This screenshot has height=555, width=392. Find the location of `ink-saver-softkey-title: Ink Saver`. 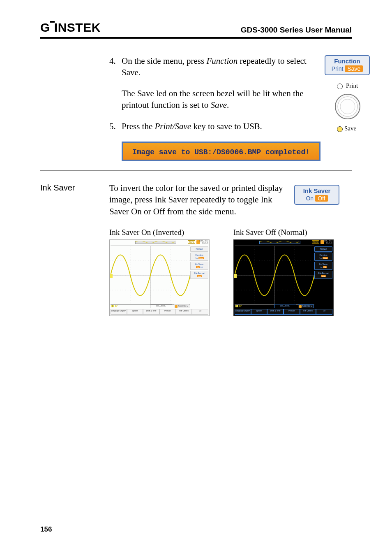

ink-saver-softkey-title: Ink Saver is located at coordinates (317, 191).